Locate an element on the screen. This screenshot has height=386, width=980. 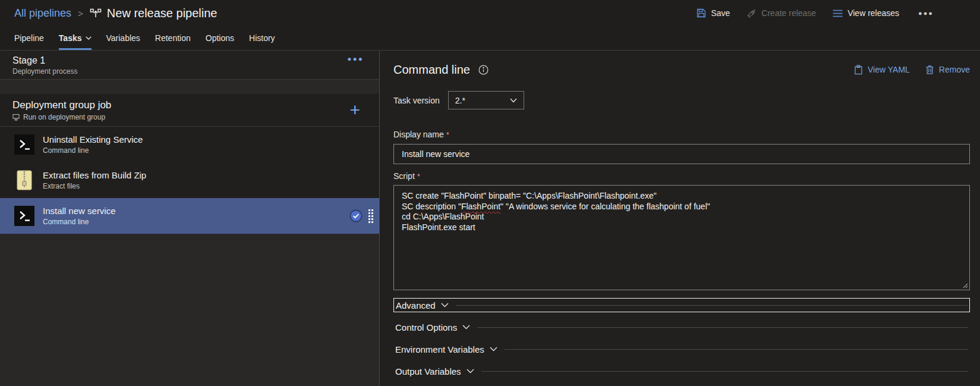
view-yaml-button: View YAML is located at coordinates (882, 70).